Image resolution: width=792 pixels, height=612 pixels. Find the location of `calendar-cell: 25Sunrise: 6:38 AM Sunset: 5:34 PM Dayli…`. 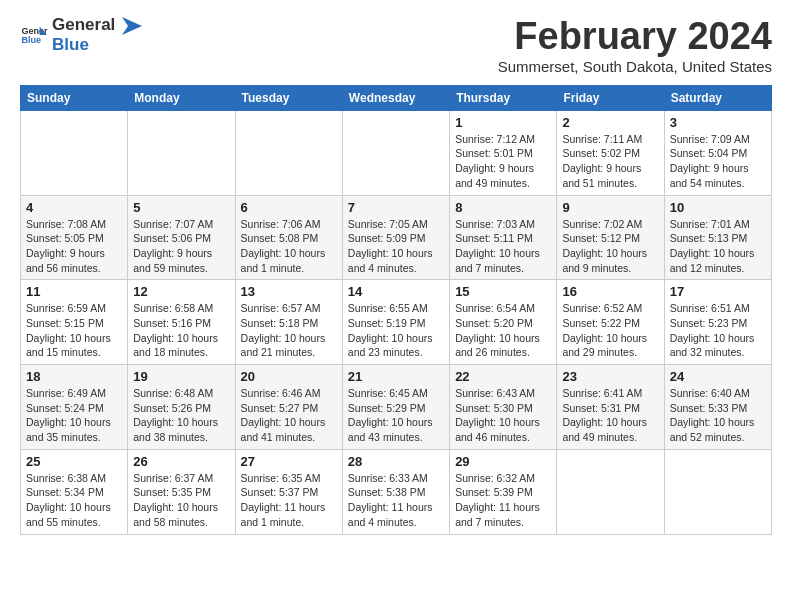

calendar-cell: 25Sunrise: 6:38 AM Sunset: 5:34 PM Dayli… is located at coordinates (74, 492).